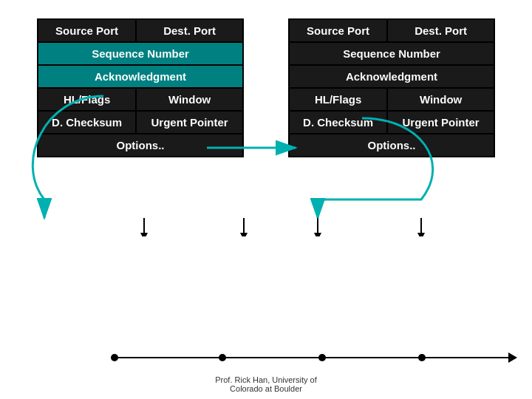  I want to click on sent-dest-port: Dest. Port, so click(189, 31).